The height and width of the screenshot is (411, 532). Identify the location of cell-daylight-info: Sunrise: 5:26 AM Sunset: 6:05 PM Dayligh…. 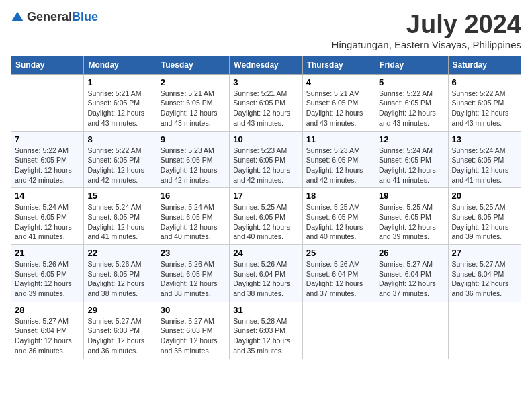
(120, 279).